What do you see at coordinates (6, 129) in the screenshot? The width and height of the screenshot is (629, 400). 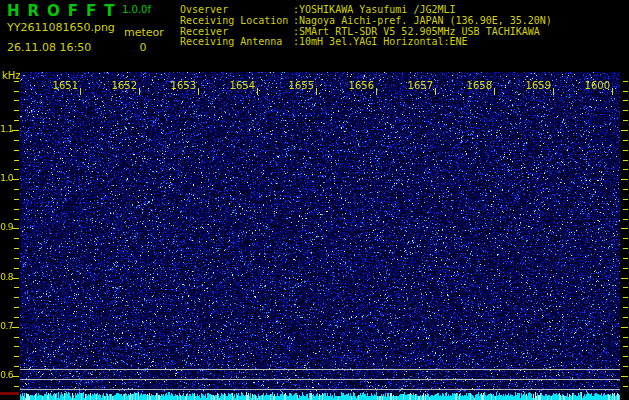 I see `freq-label: 1.1` at bounding box center [6, 129].